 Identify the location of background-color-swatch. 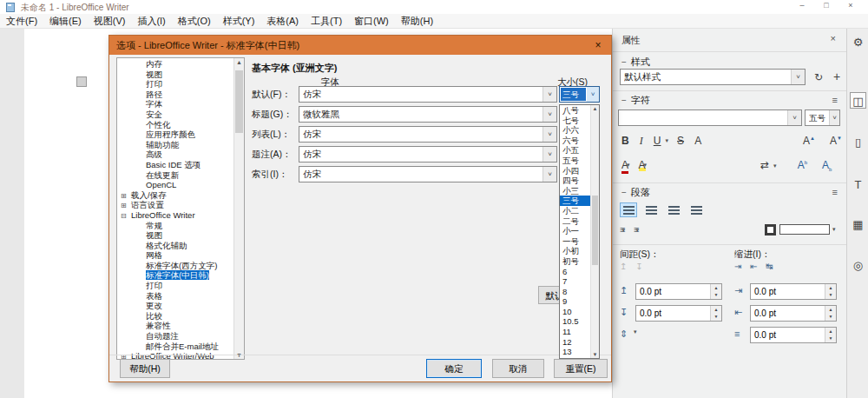
(805, 229).